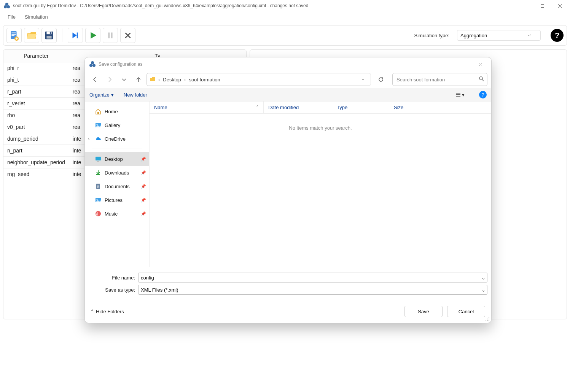  Describe the element at coordinates (117, 186) in the screenshot. I see `nav-documents: Documents📌` at that location.